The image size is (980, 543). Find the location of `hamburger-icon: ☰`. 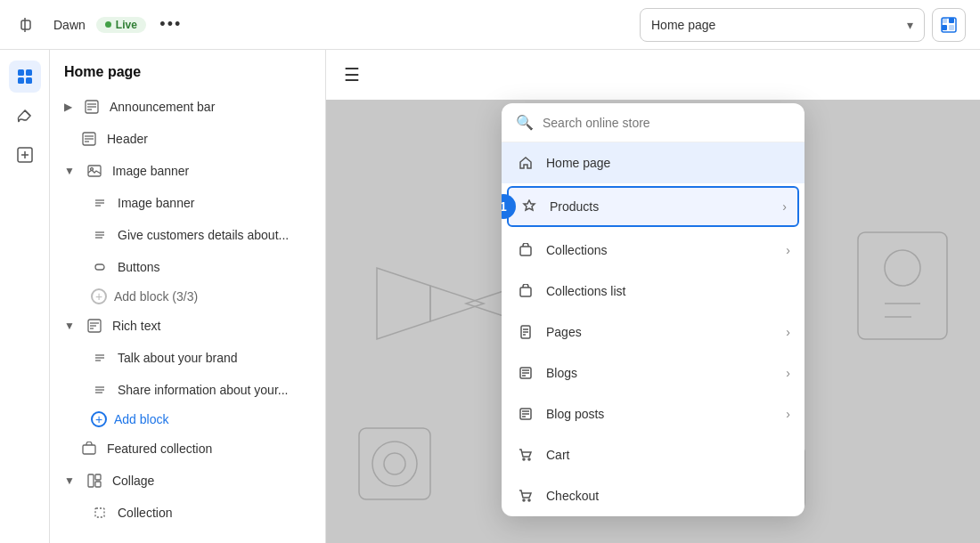

hamburger-icon: ☰ is located at coordinates (352, 75).